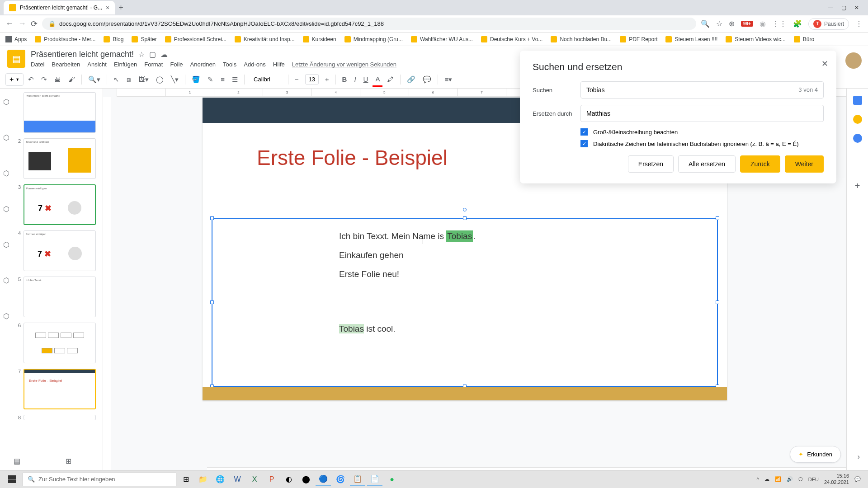  I want to click on profile-paused: T Pausiert, so click(829, 24).